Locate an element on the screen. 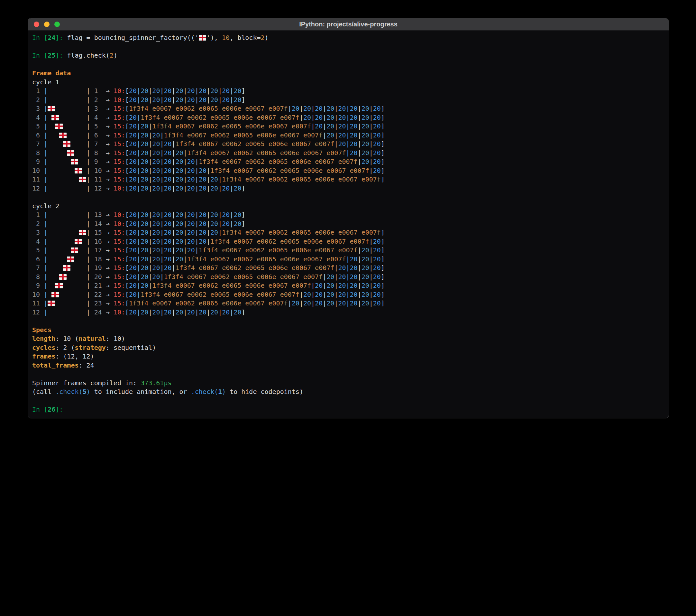 The height and width of the screenshot is (616, 696). frame-row: 3 | | 3 → 15:[1f3f4 e0067 e0062 e0065 e0… is located at coordinates (348, 109).